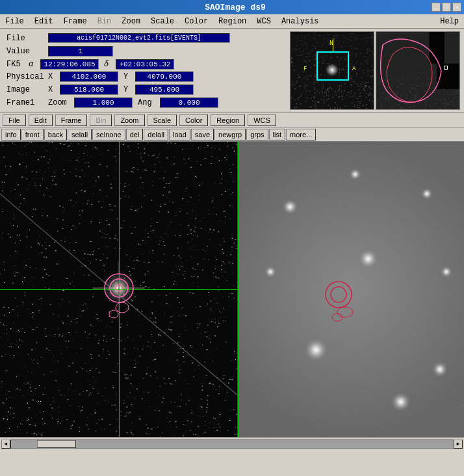 The height and width of the screenshot is (476, 464). Describe the element at coordinates (235, 8) in the screenshot. I see `app-title: SAOImage ds9` at that location.